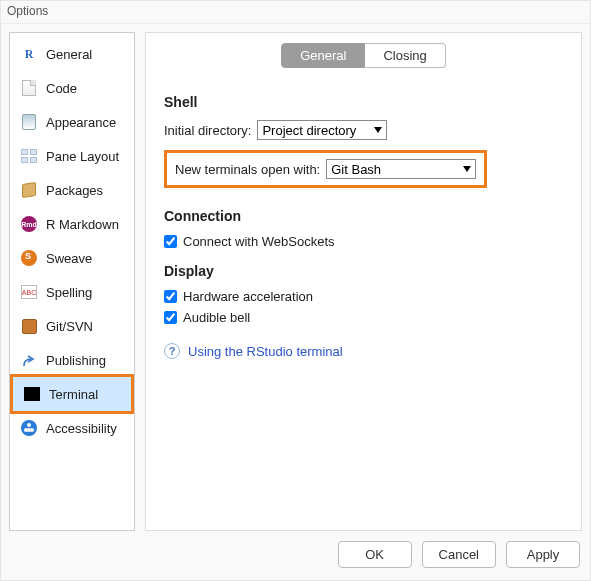  I want to click on cancel-button: Cancel, so click(459, 554).